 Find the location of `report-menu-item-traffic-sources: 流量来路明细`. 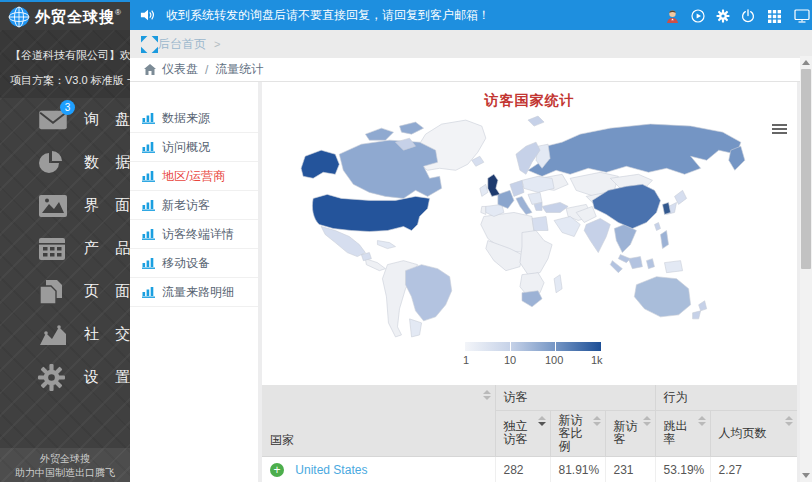

report-menu-item-traffic-sources: 流量来路明细 is located at coordinates (194, 292).